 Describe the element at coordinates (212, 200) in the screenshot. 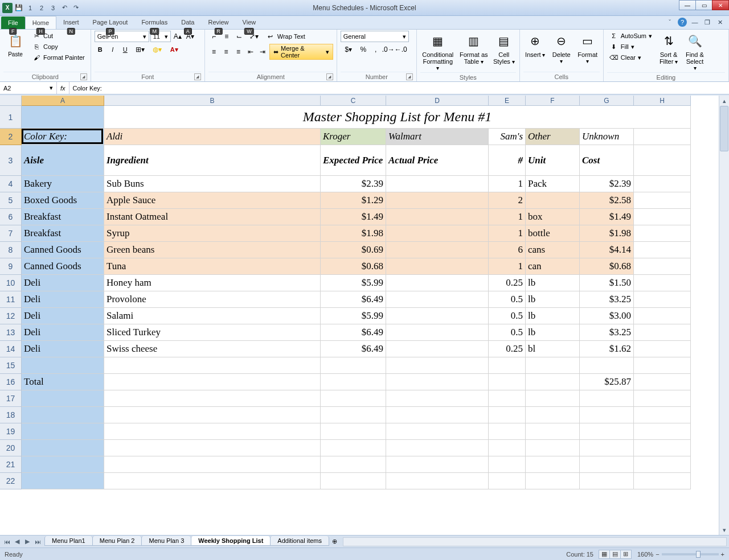

I see `cell: Apple Sauce` at that location.